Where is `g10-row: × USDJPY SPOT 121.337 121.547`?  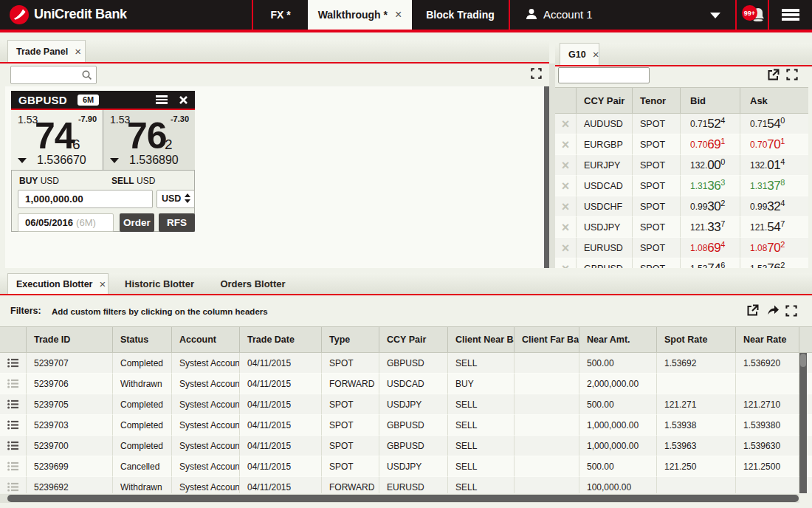
g10-row: × USDJPY SPOT 121.337 121.547 is located at coordinates (682, 227).